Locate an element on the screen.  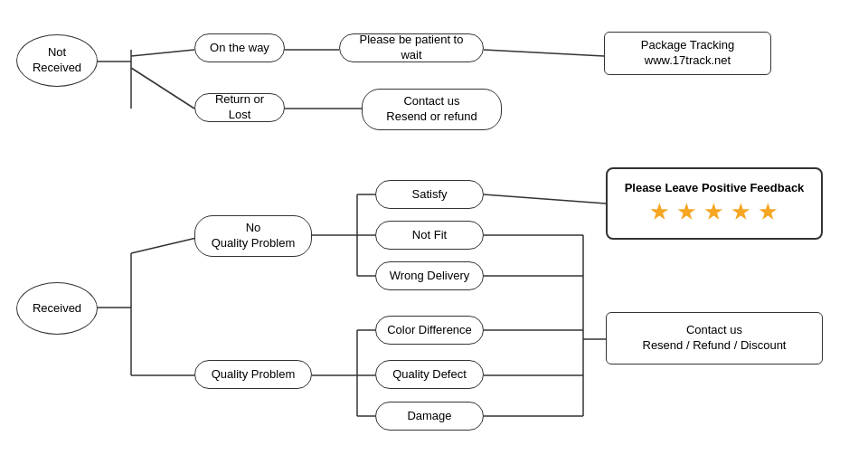
contact-refund-node: Contact us Resend / Refund / Discount is located at coordinates (714, 338).